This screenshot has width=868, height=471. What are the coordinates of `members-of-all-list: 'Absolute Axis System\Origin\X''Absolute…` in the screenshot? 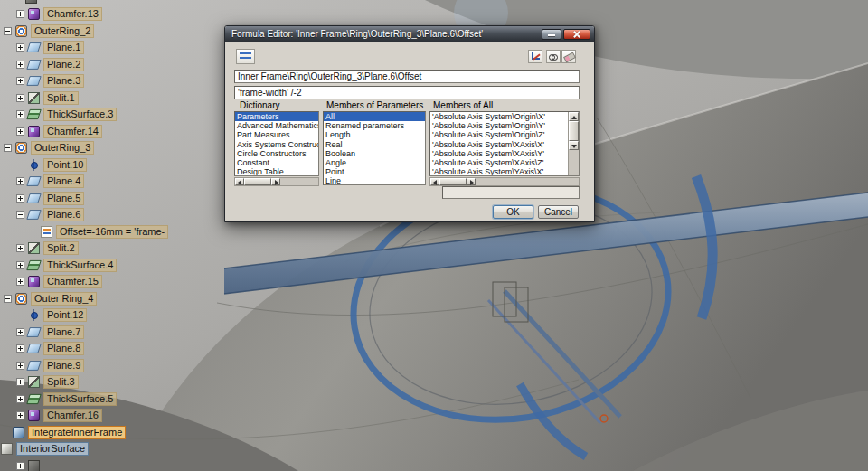 It's located at (505, 144).